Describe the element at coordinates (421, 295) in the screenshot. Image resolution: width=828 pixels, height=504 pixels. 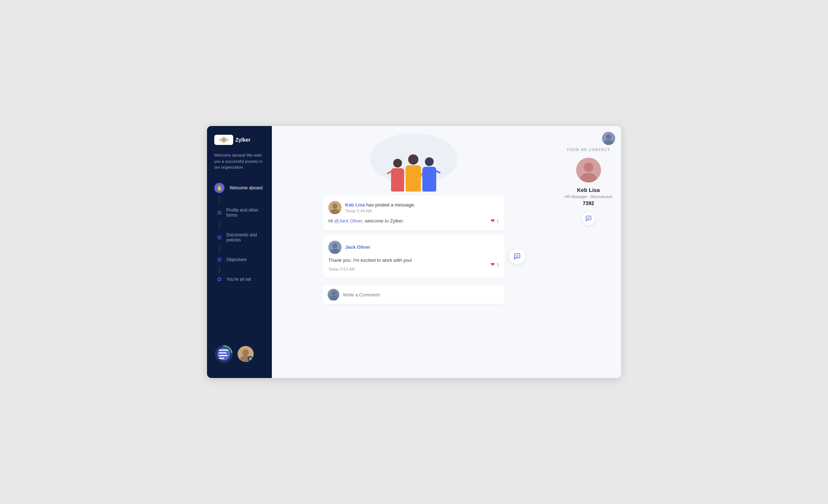
I see `comment-input` at that location.